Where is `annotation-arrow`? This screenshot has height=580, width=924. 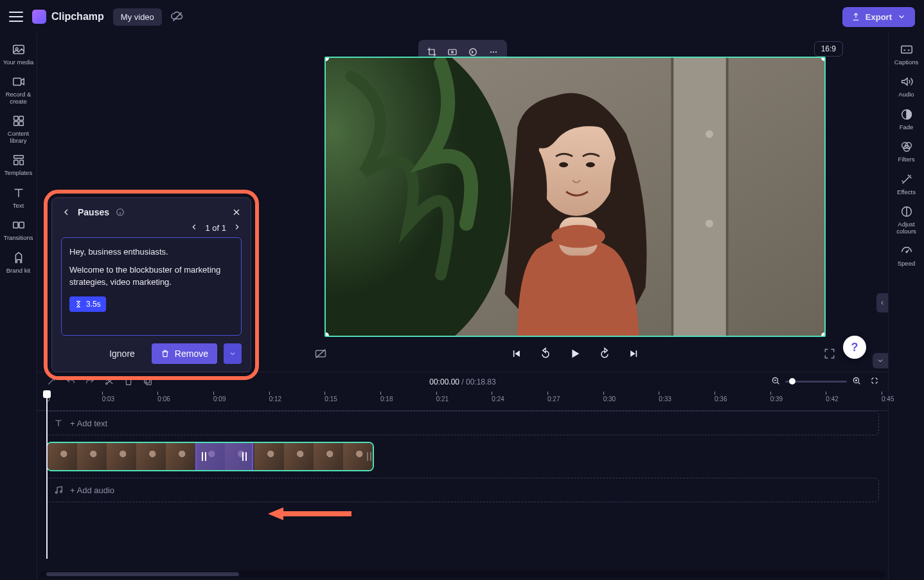
annotation-arrow is located at coordinates (310, 514).